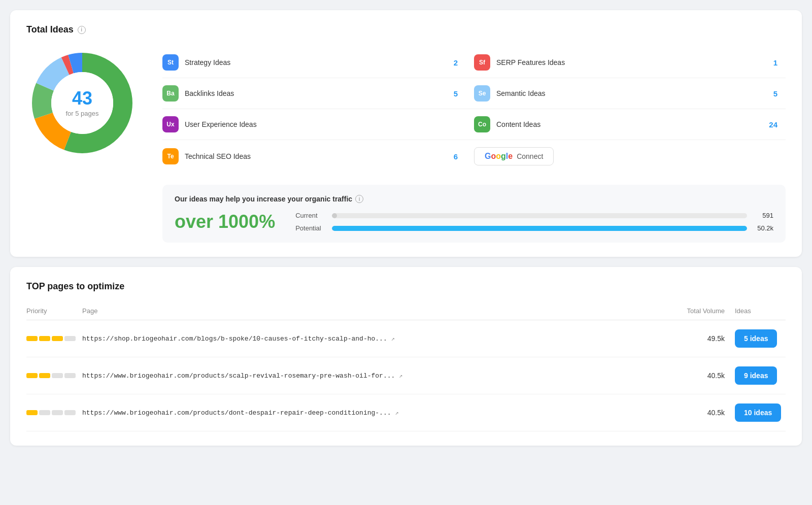 The width and height of the screenshot is (812, 505). Describe the element at coordinates (699, 376) in the screenshot. I see `volume-2: 40.5k` at that location.